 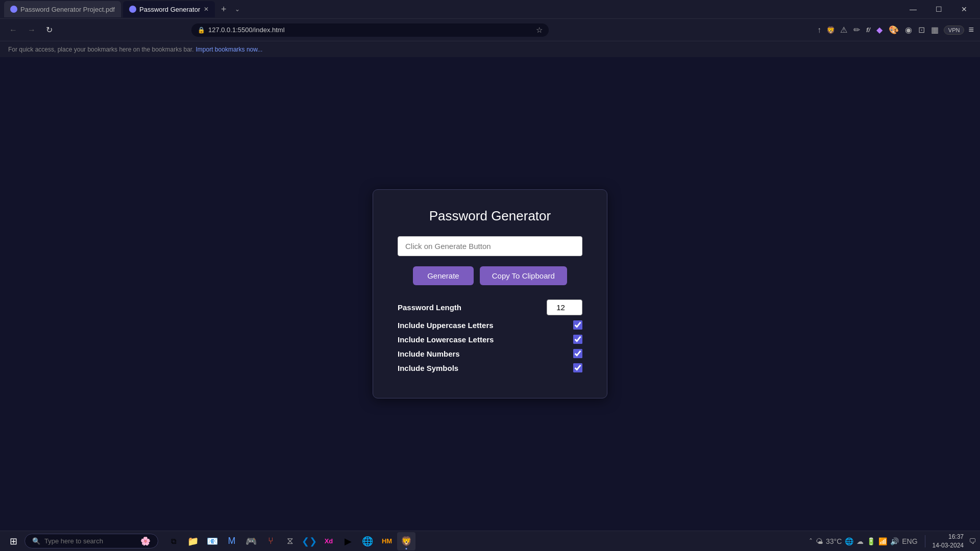 What do you see at coordinates (913, 9) in the screenshot?
I see `minimize-button: —` at bounding box center [913, 9].